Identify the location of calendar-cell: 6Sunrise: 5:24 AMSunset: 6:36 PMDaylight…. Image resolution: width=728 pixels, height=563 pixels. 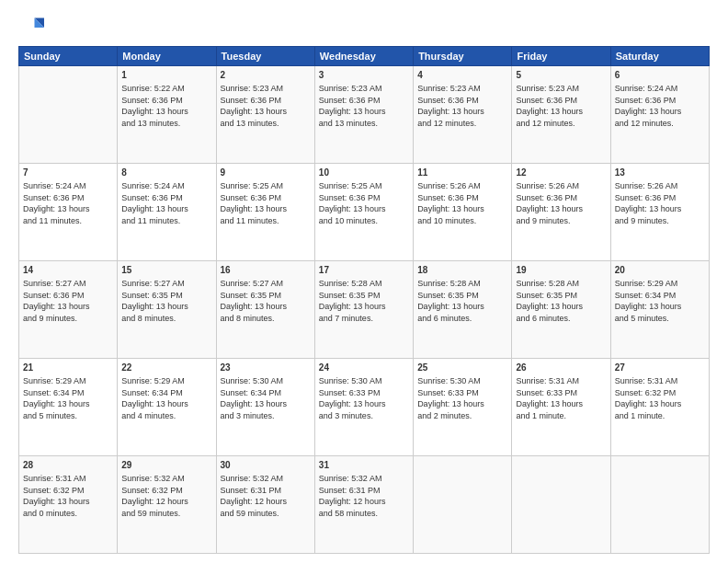
(660, 115).